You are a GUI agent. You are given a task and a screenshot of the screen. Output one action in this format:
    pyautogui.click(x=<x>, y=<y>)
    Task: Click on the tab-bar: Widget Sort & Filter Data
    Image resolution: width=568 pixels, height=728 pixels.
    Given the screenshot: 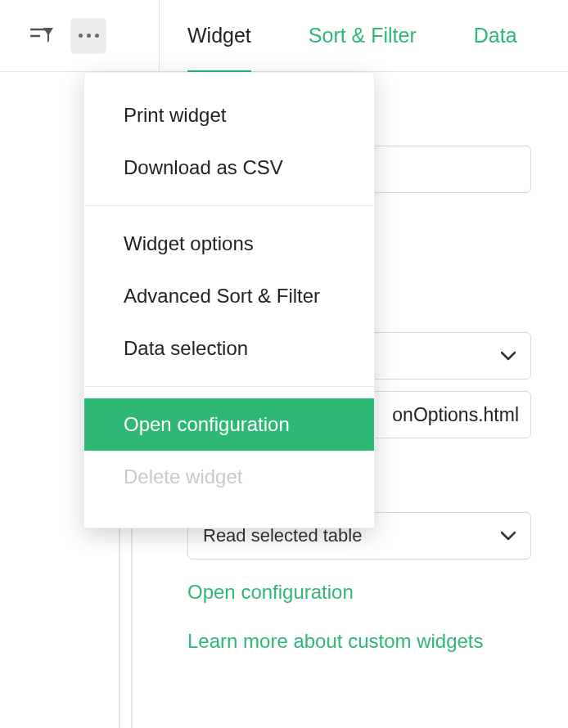 What is the action you would take?
    pyautogui.click(x=339, y=36)
    